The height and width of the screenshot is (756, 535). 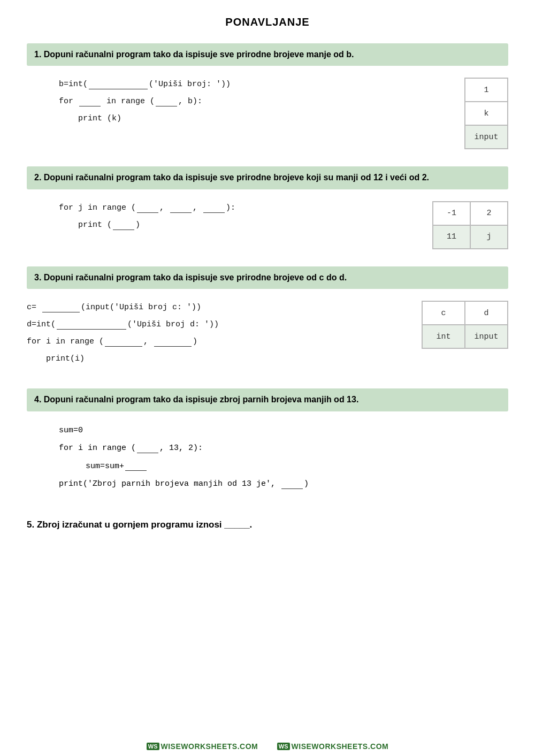 I want to click on footer-left-icon: WS, so click(x=153, y=746).